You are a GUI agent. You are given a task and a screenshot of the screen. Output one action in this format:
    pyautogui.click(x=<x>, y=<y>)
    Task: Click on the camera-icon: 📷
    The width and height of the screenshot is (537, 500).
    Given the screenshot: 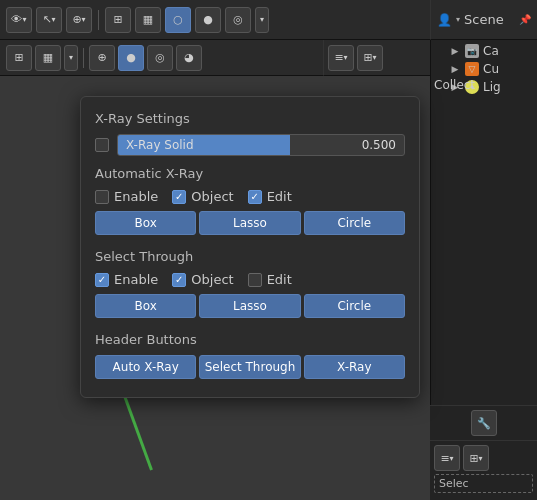 What is the action you would take?
    pyautogui.click(x=472, y=51)
    